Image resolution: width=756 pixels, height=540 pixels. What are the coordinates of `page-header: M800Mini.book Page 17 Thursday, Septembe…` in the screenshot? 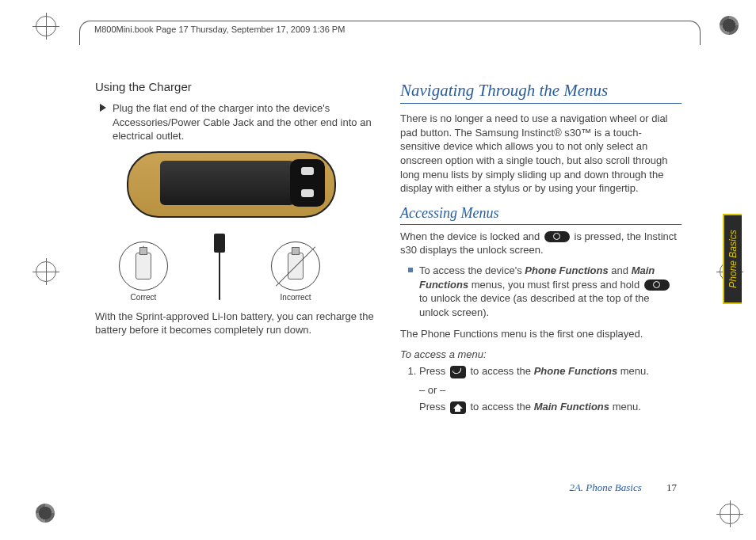 It's located at (390, 33).